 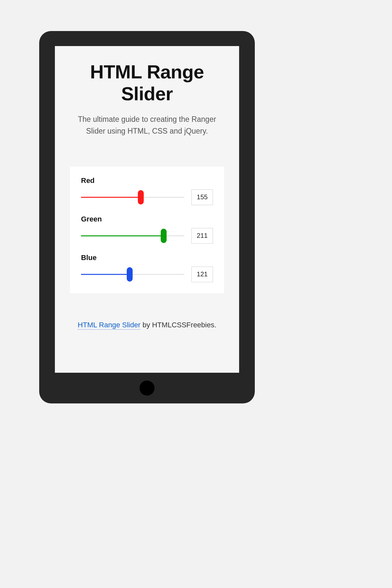 I want to click on slider-thumb-blue, so click(x=130, y=274).